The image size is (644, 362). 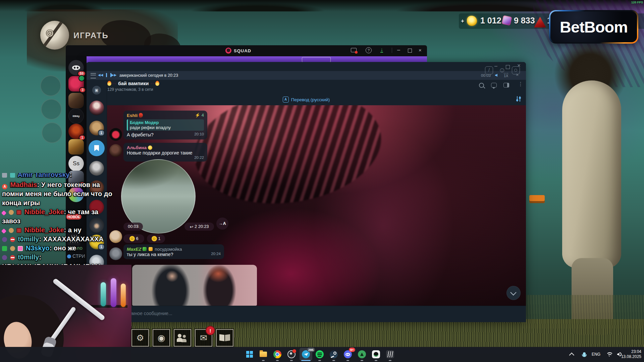 I want to click on server-label: 09hty, so click(x=76, y=116).